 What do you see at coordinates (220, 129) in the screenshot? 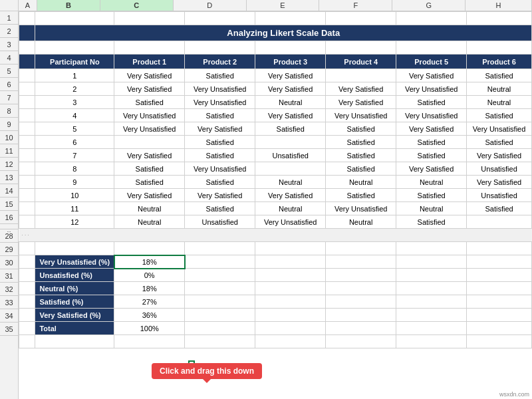
I see `cell-d9: Very Satisfied` at bounding box center [220, 129].